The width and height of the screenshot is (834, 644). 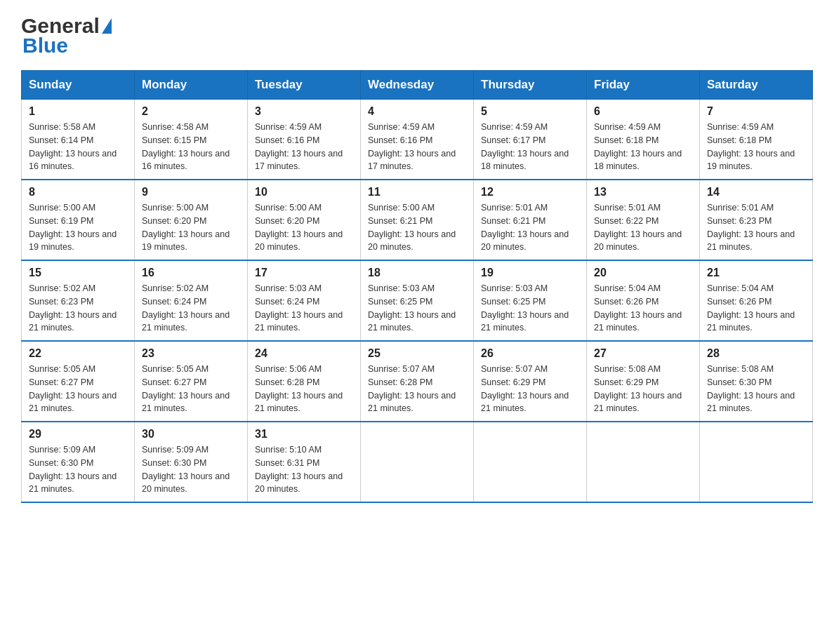 I want to click on day-info: Sunrise: 5:58 AM Sunset: 6:14 PM Dayligh…, so click(x=78, y=147).